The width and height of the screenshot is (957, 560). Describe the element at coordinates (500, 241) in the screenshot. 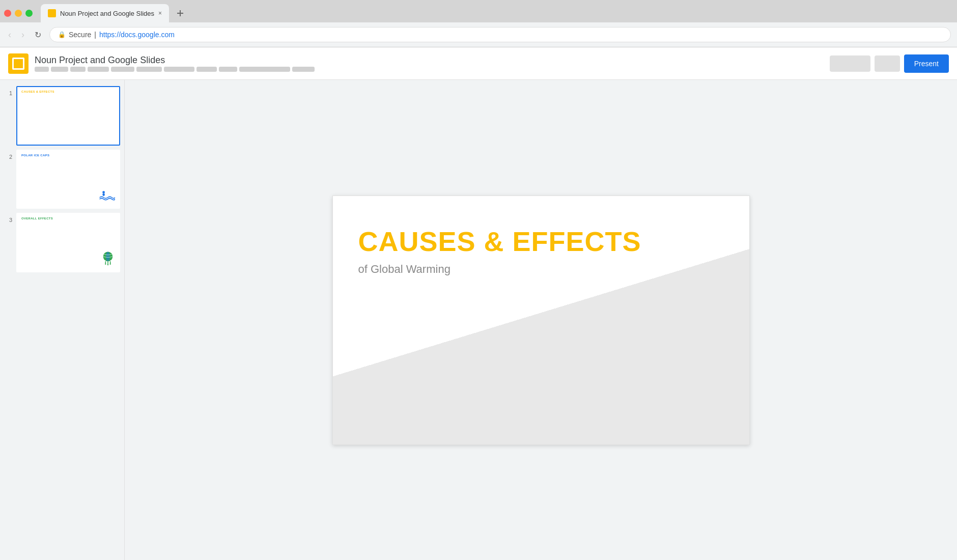

I see `slide-main-title: CAUSES & EFFECTS` at that location.